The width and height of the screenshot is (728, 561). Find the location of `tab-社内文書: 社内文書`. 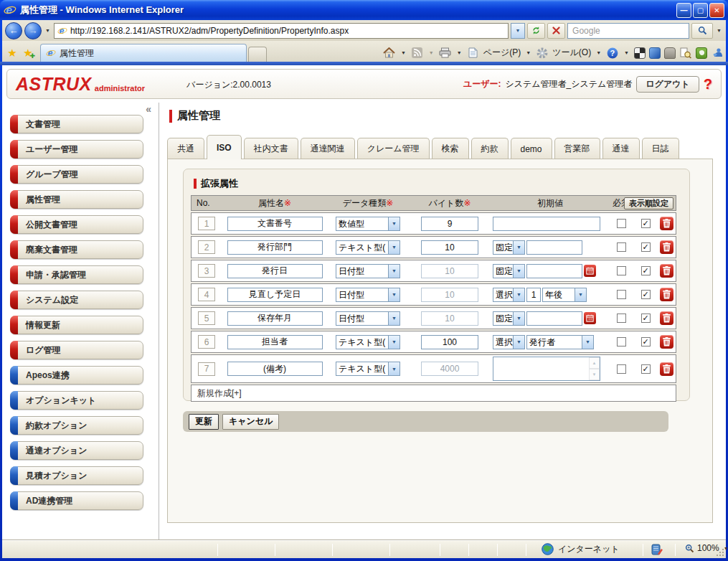

tab-社内文書: 社内文書 is located at coordinates (271, 148).